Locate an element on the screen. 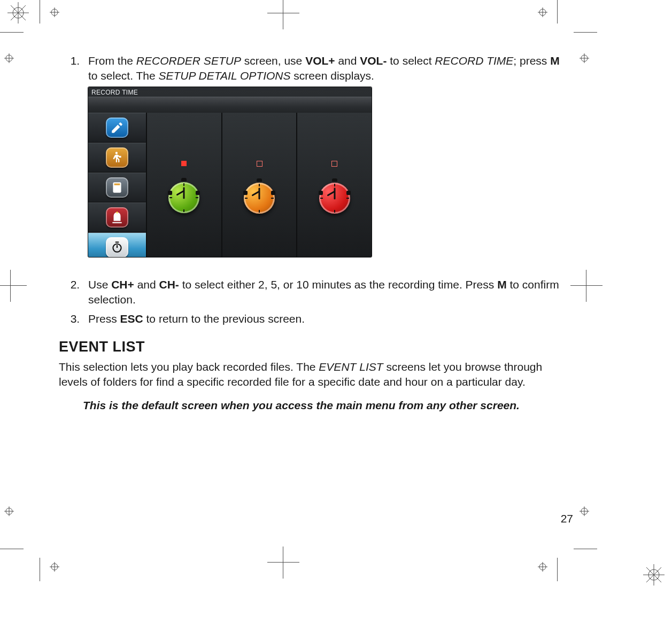 The image size is (672, 640). step-3: Press ESC to return to the previous scre… is located at coordinates (325, 319).